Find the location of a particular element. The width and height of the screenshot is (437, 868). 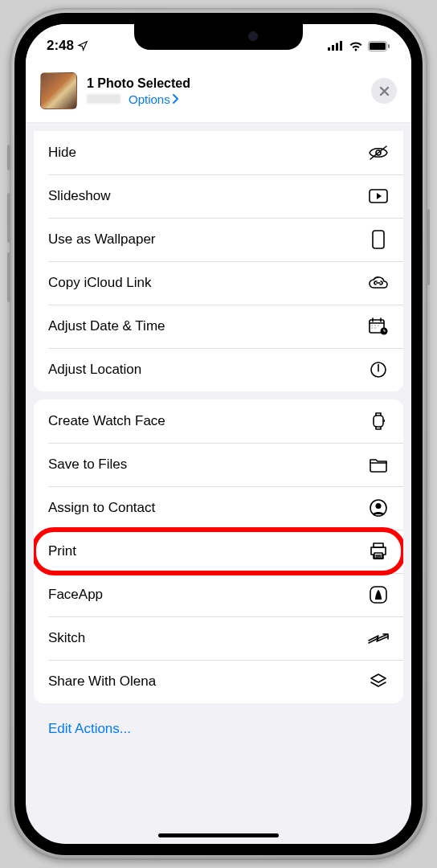

selection-title: 1 Photo Selected is located at coordinates (229, 84).